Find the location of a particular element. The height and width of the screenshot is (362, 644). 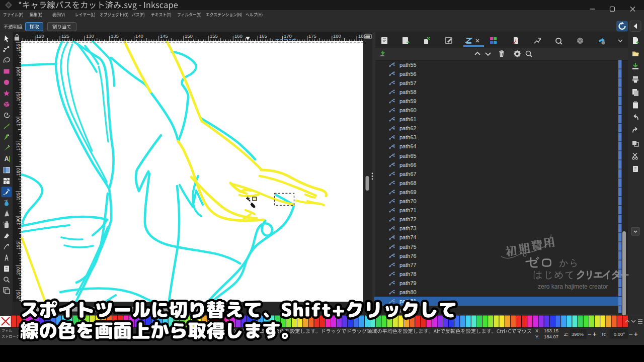

svg-text: 390% is located at coordinates (578, 334).